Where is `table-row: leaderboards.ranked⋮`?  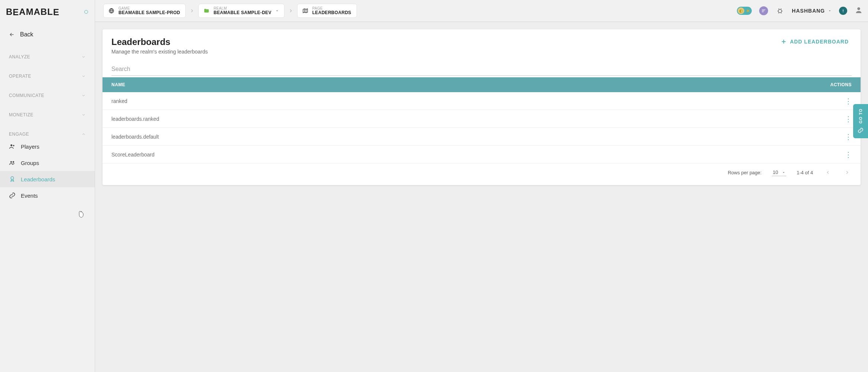
table-row: leaderboards.ranked⋮ is located at coordinates (481, 119).